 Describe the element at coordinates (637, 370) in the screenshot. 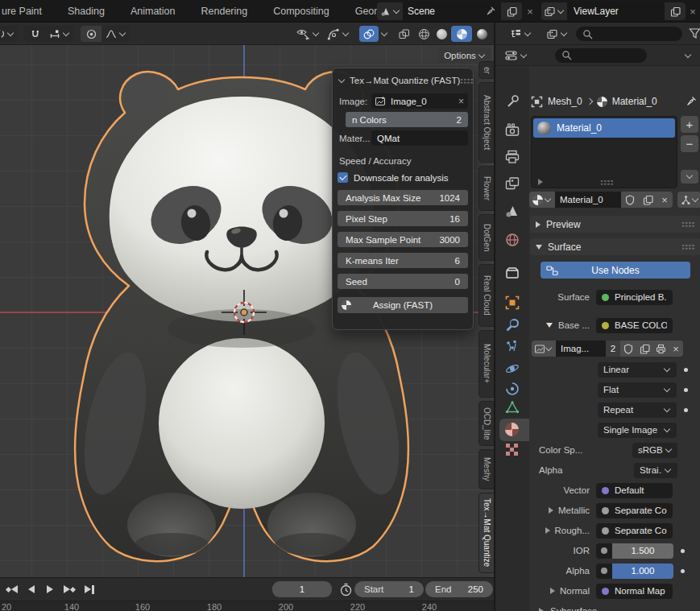

I see `interpolation-dropdown: Linear` at that location.